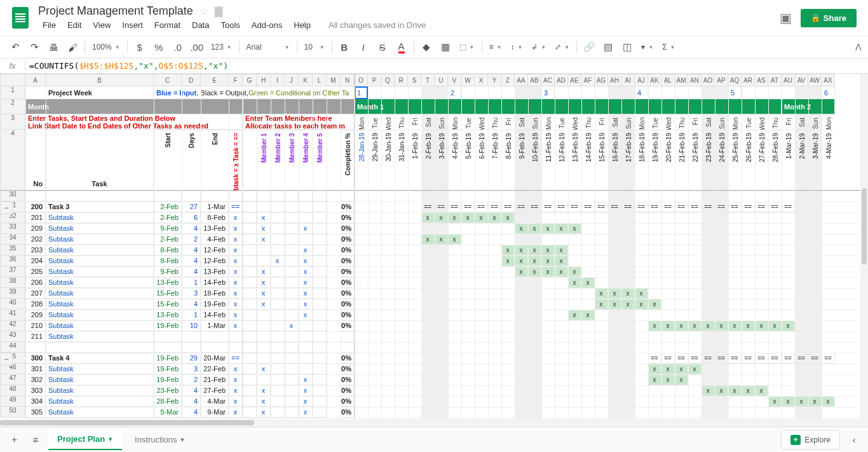  Describe the element at coordinates (775, 160) in the screenshot. I see `date-header: 28-Feb-19` at that location.